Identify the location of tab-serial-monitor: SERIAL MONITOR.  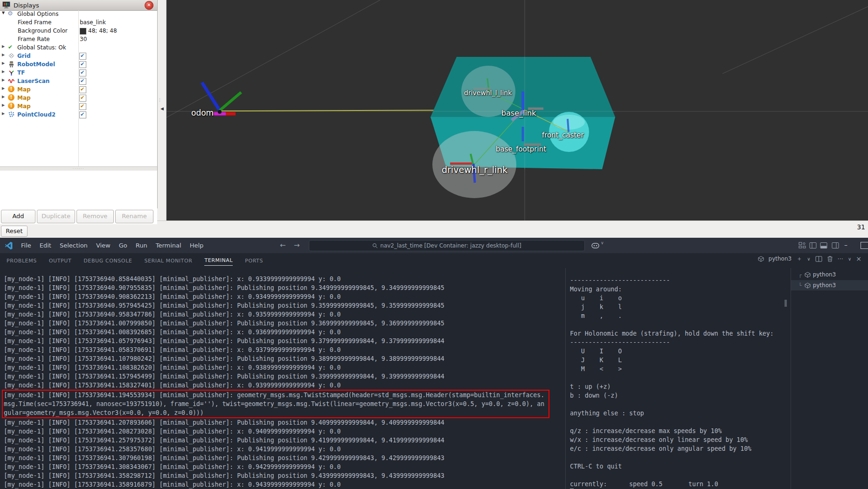
(168, 261).